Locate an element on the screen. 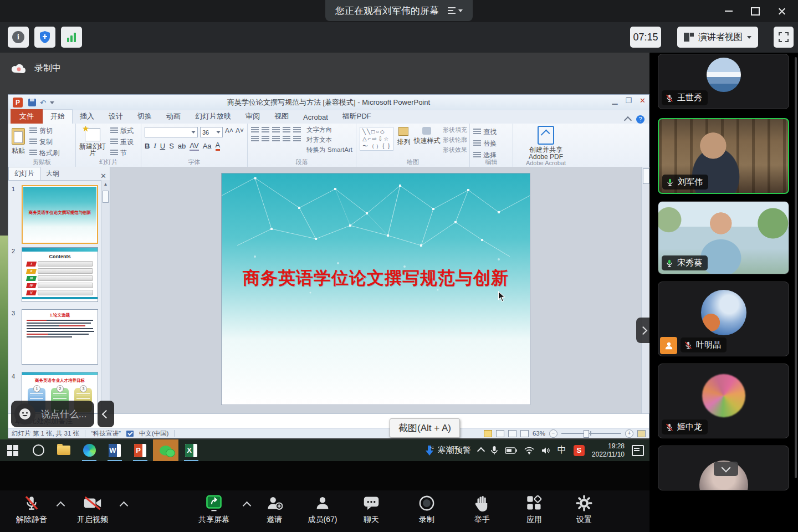 The width and height of the screenshot is (798, 532). participant-tile-active-speaker: 刘军伟 is located at coordinates (724, 156).